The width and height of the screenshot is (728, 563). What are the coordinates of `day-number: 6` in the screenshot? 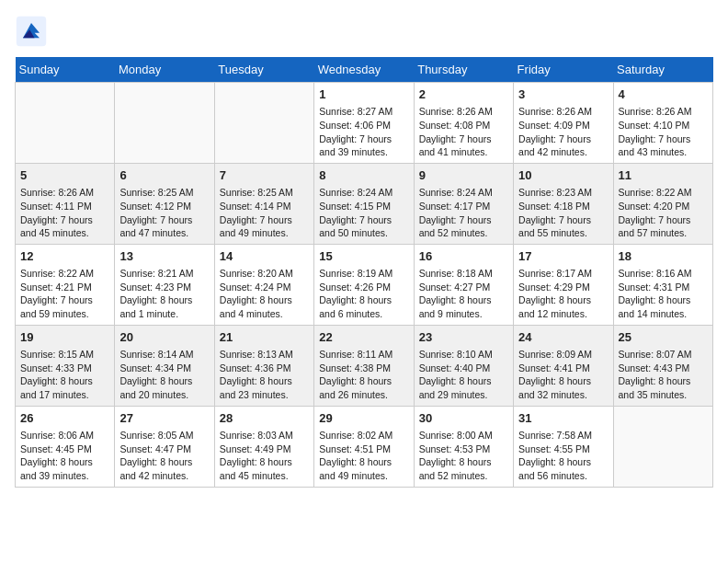 It's located at (164, 176).